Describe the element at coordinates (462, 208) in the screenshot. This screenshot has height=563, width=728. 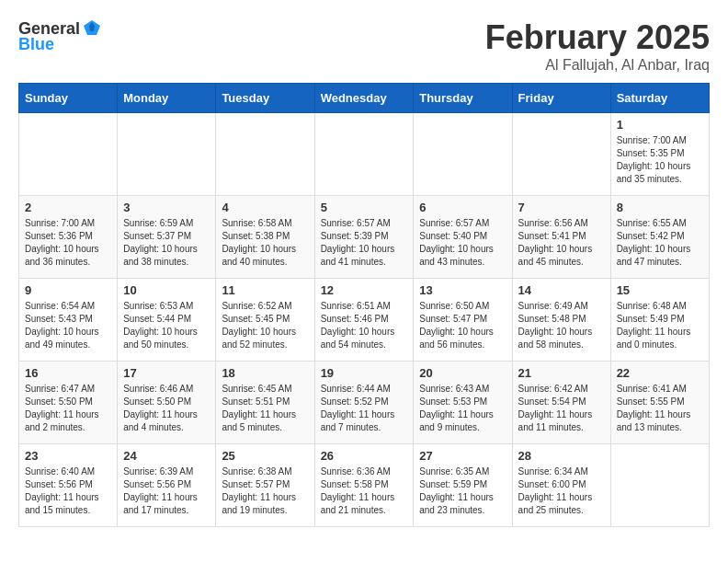
I see `day-number: 6` at that location.